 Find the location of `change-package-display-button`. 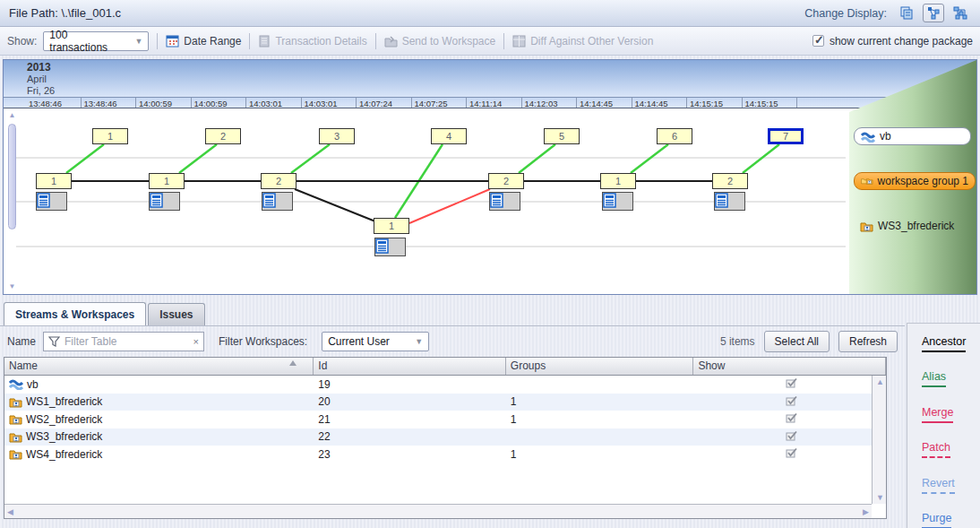

change-package-display-button is located at coordinates (907, 13).